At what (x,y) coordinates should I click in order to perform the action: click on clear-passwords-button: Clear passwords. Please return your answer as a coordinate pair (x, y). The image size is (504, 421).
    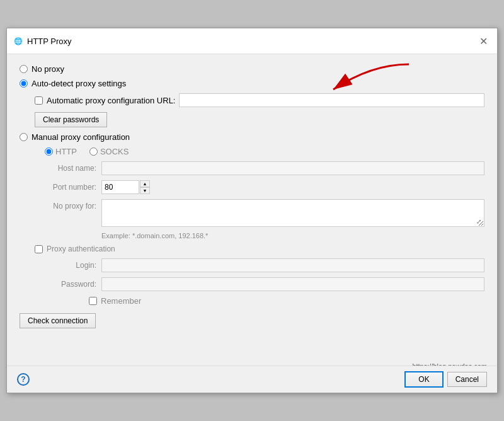
    Looking at the image, I should click on (71, 120).